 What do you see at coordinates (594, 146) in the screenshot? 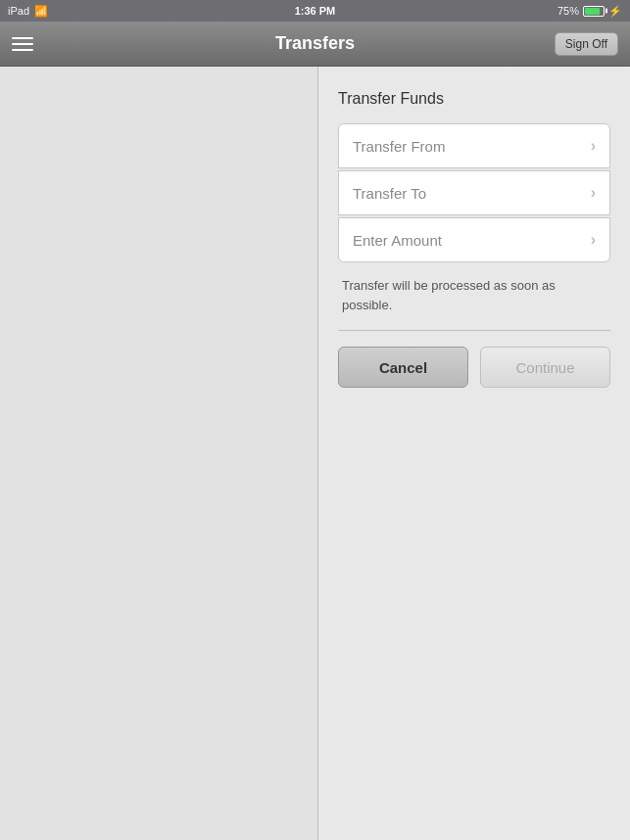
I see `transfer-from-chevron-icon: ›` at bounding box center [594, 146].